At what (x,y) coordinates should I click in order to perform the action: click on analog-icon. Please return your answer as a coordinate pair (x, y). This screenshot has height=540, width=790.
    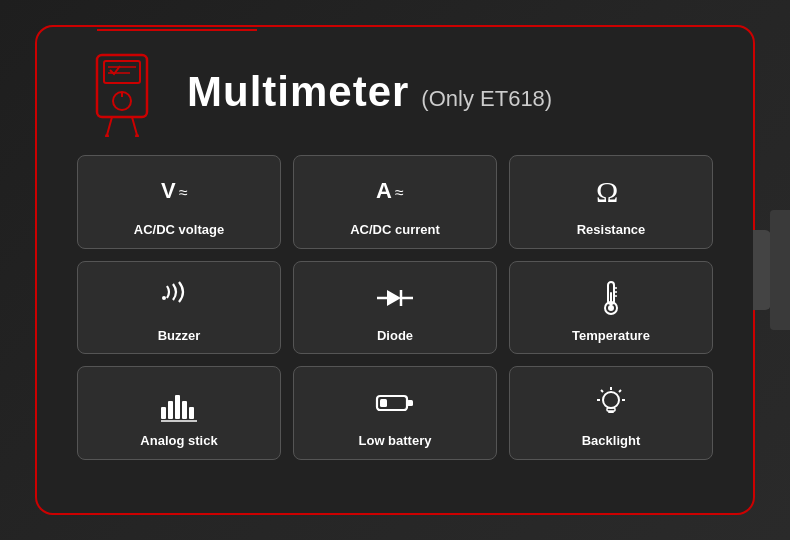
    Looking at the image, I should click on (179, 403).